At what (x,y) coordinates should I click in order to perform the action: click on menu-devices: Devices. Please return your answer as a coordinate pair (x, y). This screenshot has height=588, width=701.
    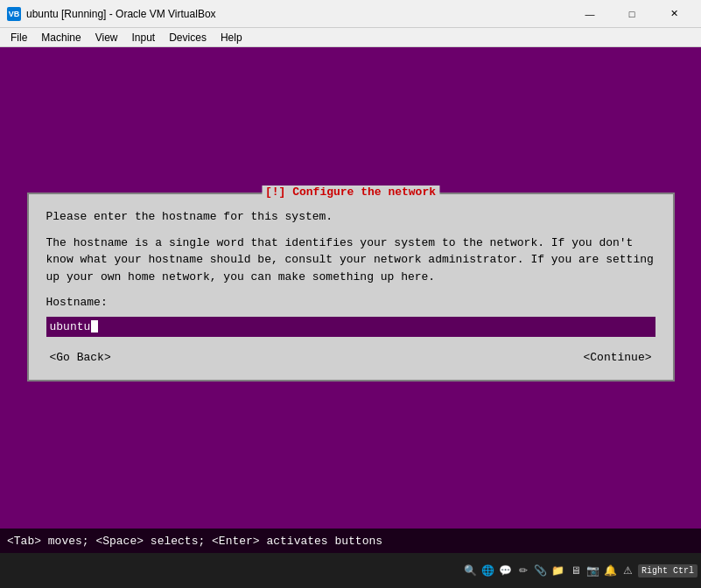
    Looking at the image, I should click on (187, 38).